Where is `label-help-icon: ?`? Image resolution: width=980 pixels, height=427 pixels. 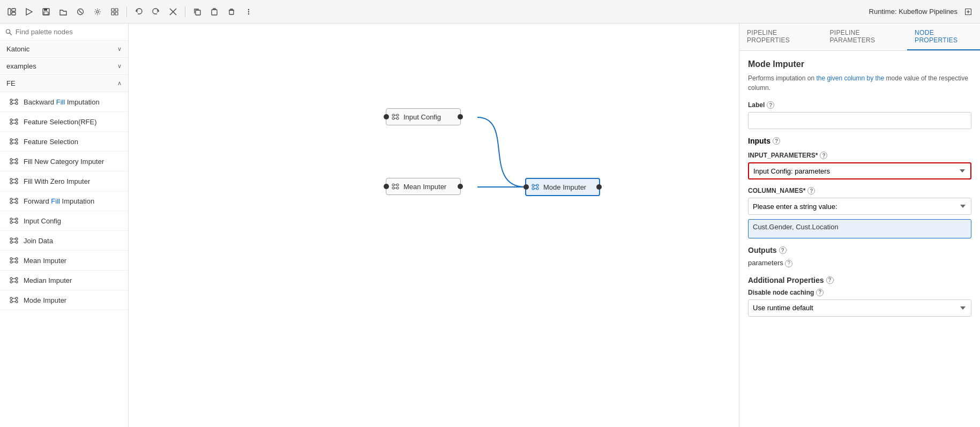
label-help-icon: ? is located at coordinates (770, 105).